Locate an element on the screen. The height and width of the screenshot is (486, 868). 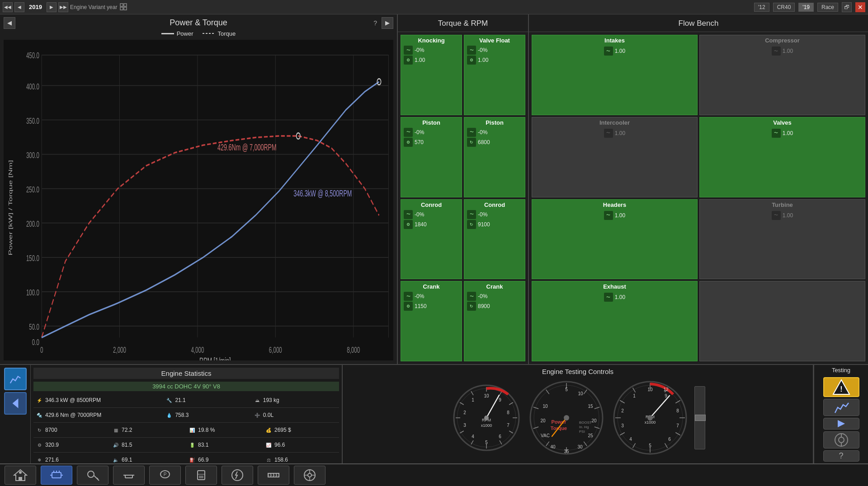
piston1-pct: -0% is located at coordinates (420, 132).